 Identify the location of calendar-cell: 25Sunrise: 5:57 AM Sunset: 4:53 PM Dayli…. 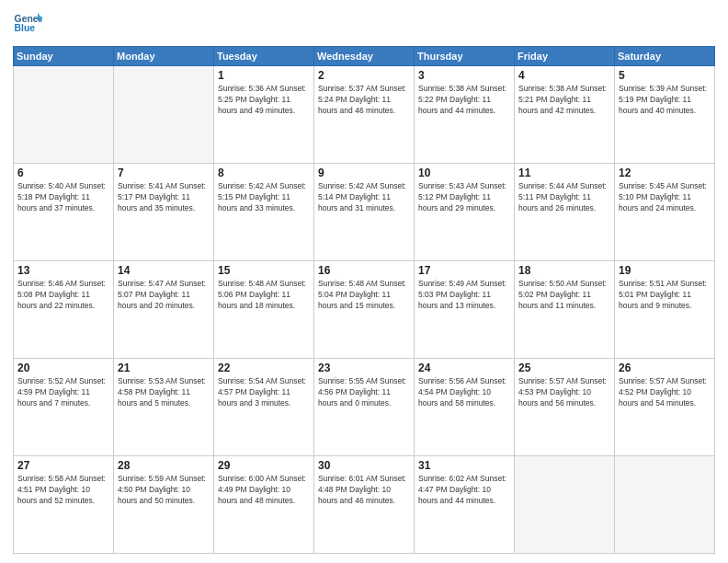
(564, 408).